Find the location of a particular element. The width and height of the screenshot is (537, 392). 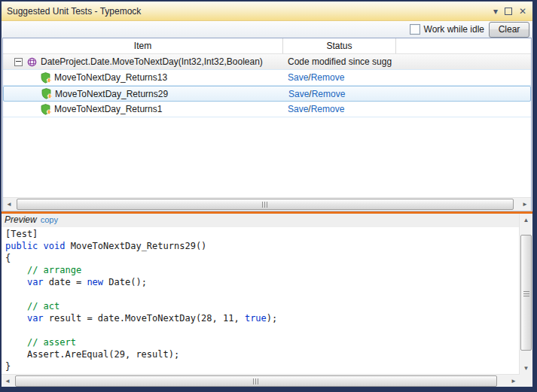

table-row-test: MoveToNextDay_Returns1 Save / Remove is located at coordinates (267, 110).